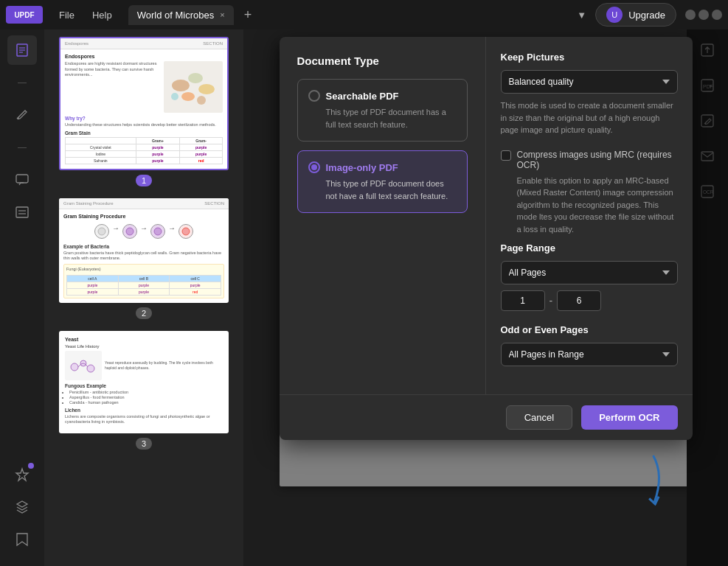  I want to click on page-range-group: Page Range All Pages Custom Range -, so click(589, 277).